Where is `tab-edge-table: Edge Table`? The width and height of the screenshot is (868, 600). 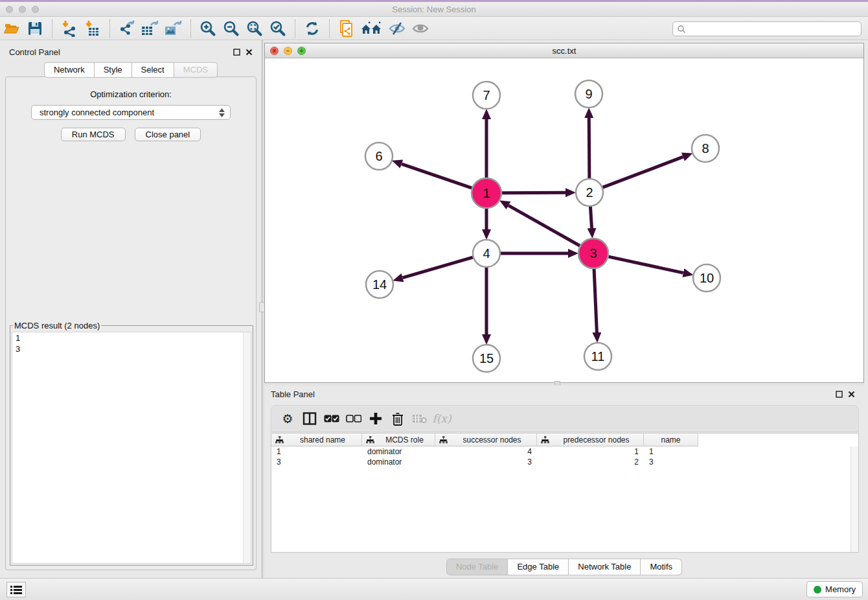 tab-edge-table: Edge Table is located at coordinates (538, 567).